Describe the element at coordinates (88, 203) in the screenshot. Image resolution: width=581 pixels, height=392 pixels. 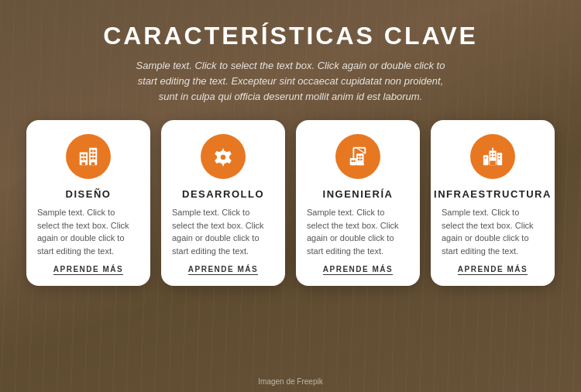
I see `card-disenio: DISEÑO Sample text. Click to select the …` at that location.